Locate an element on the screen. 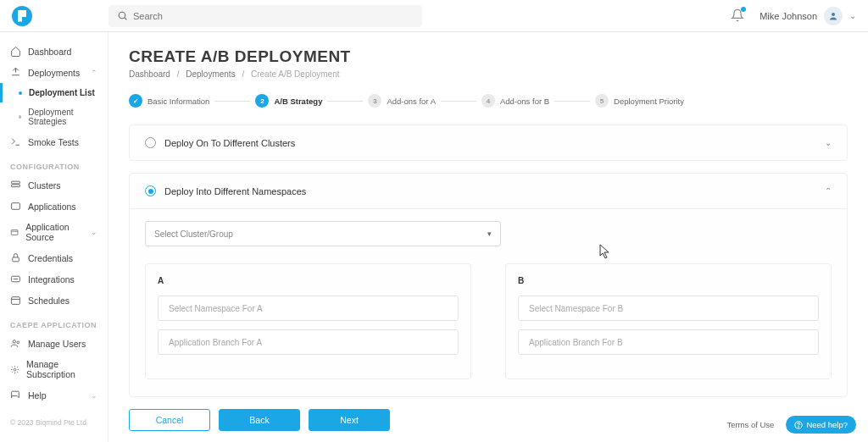 This screenshot has height=442, width=868. stack-icon is located at coordinates (15, 185).